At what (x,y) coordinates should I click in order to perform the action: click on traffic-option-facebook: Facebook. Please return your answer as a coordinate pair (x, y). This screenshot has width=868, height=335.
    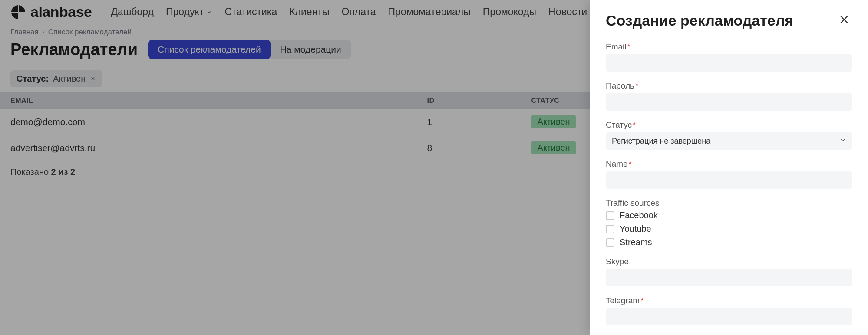
    Looking at the image, I should click on (729, 215).